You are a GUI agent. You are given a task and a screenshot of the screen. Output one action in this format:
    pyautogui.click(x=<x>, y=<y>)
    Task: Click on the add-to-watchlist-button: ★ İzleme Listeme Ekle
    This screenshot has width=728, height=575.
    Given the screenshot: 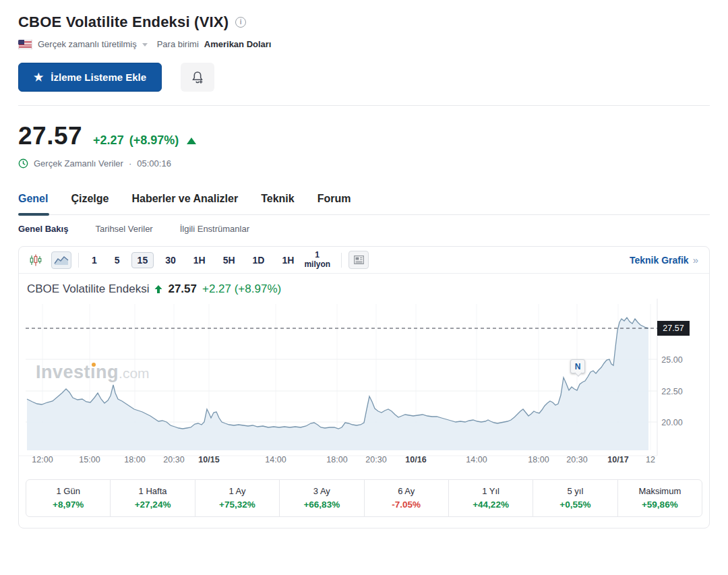 What is the action you would take?
    pyautogui.click(x=90, y=77)
    